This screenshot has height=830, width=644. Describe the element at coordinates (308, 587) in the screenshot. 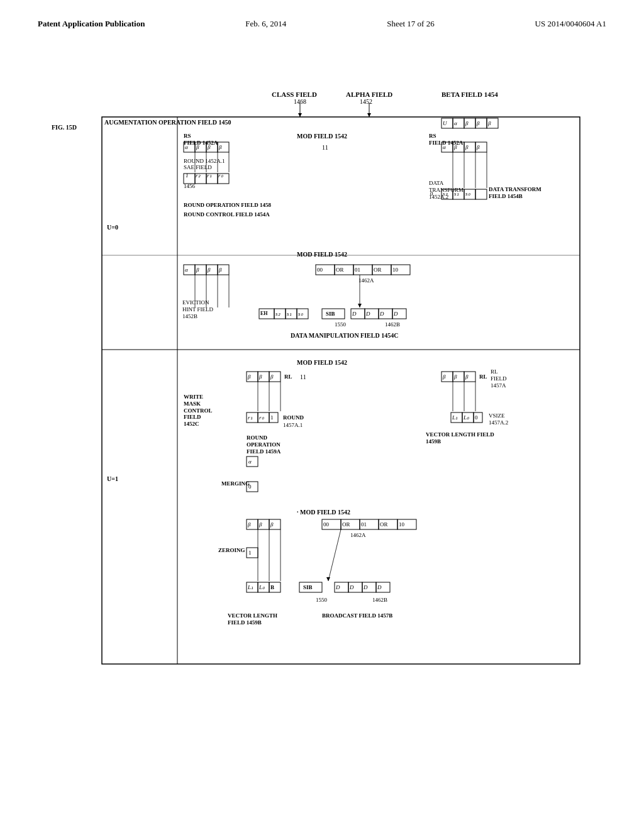

I see `sib-bottom-label: SIB` at that location.